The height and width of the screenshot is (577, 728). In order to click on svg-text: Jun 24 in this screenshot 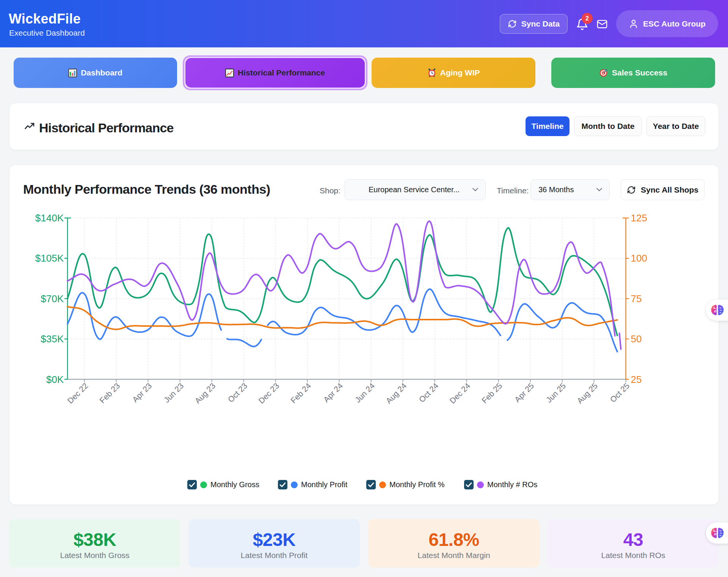, I will do `click(365, 393)`.